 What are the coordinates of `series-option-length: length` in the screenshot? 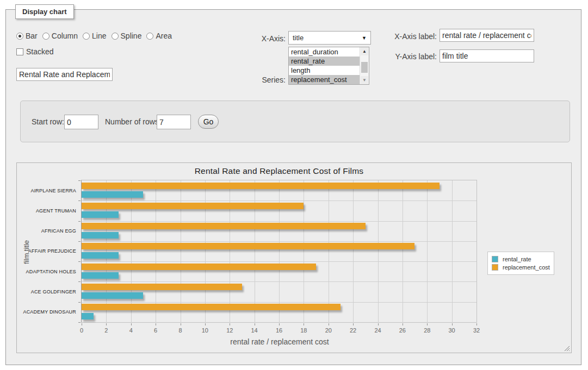 It's located at (324, 71).